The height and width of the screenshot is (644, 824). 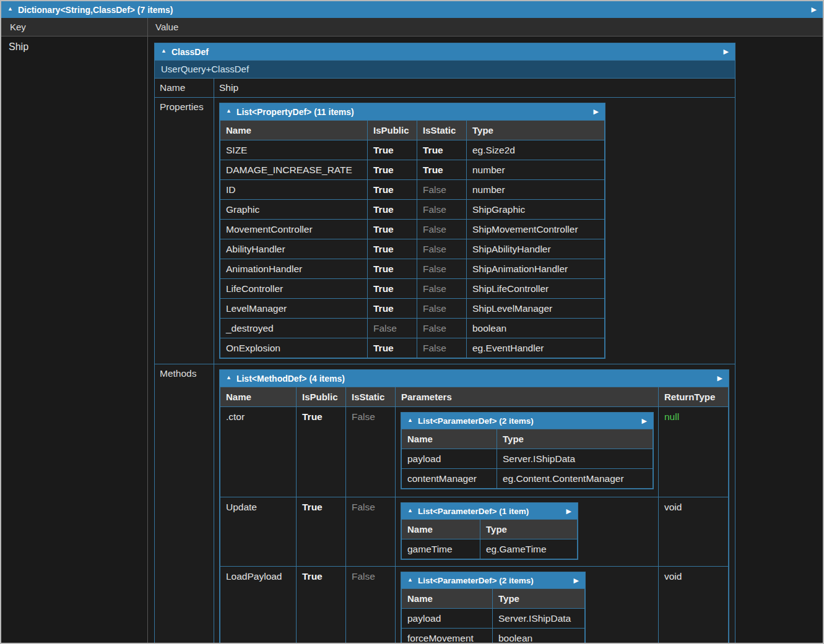 What do you see at coordinates (445, 52) in the screenshot?
I see `classdef-titlebar: ▲ ClassDef ▶` at bounding box center [445, 52].